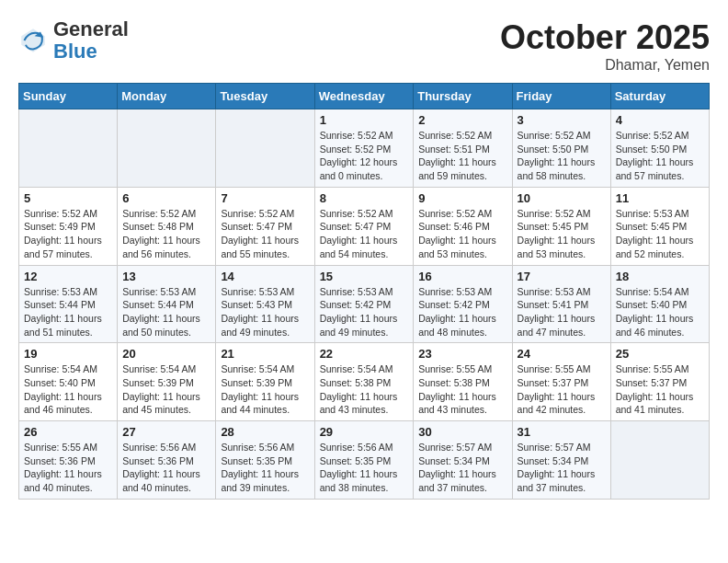  Describe the element at coordinates (364, 149) in the screenshot. I see `week-row-1: 1Sunrise: 5:52 AM Sunset: 5:52 PM Daylig…` at that location.